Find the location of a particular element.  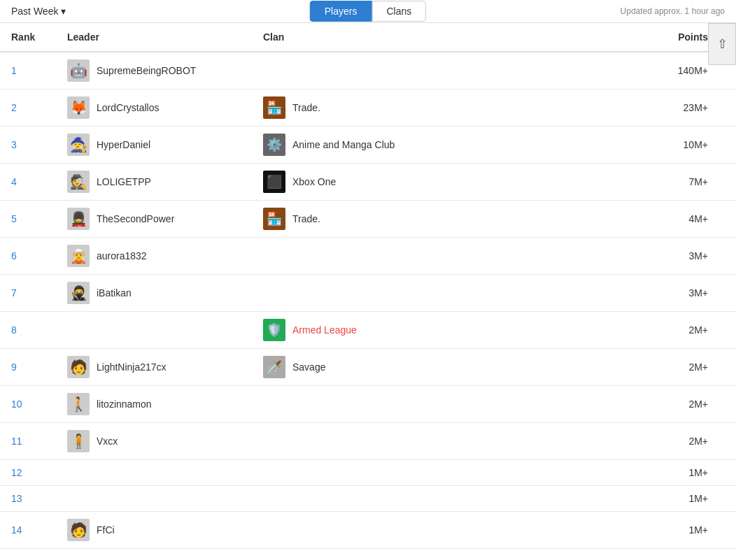

rank-cell: 2 is located at coordinates (28, 108).